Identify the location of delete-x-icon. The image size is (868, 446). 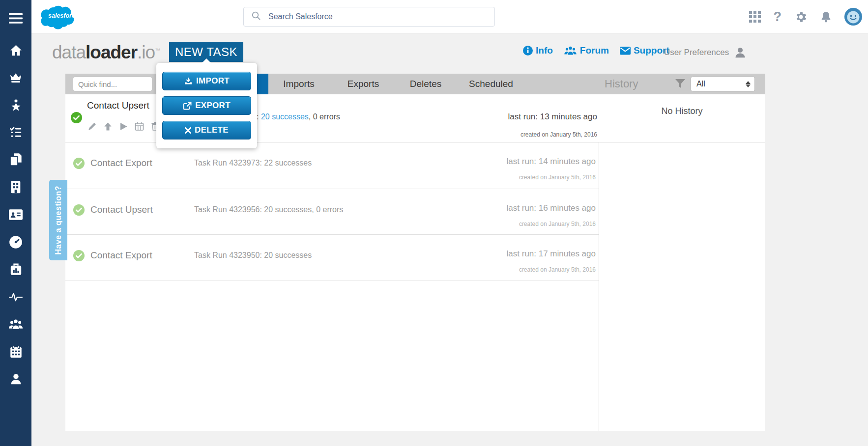
(188, 131).